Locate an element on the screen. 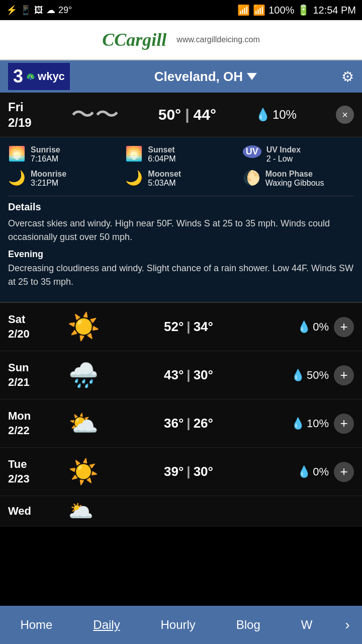 The image size is (362, 644). forecast-datenum-sat: 2/20 is located at coordinates (19, 334).